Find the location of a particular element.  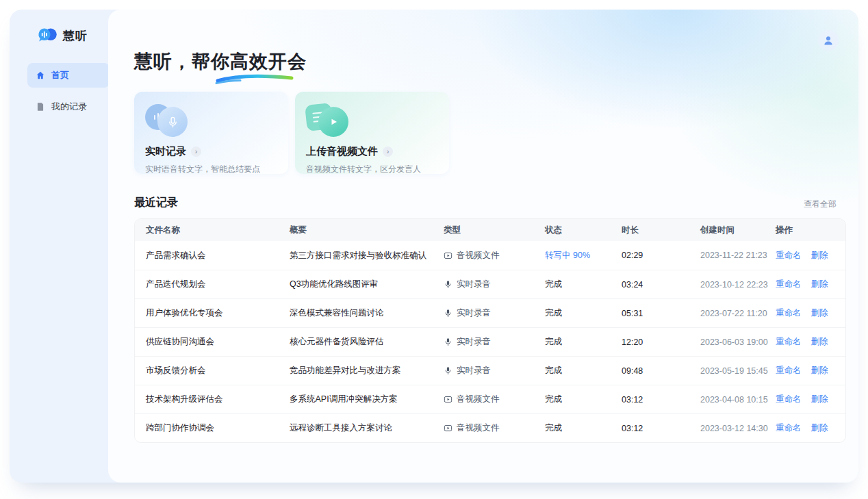

table-row: 供应链协同沟通会核心元器件备货风险评估实时录音完成12:202023-06-03… is located at coordinates (490, 342).